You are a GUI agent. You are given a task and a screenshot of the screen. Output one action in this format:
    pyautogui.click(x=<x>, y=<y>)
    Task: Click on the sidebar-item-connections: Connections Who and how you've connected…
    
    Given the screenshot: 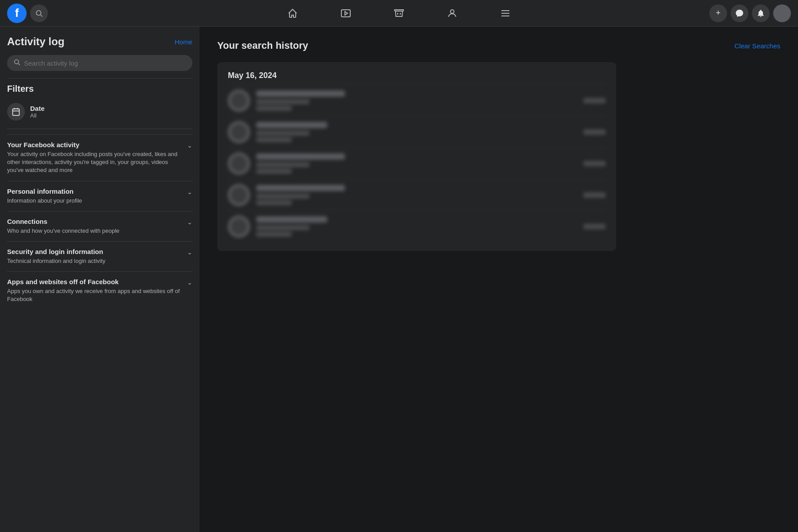 What is the action you would take?
    pyautogui.click(x=100, y=226)
    